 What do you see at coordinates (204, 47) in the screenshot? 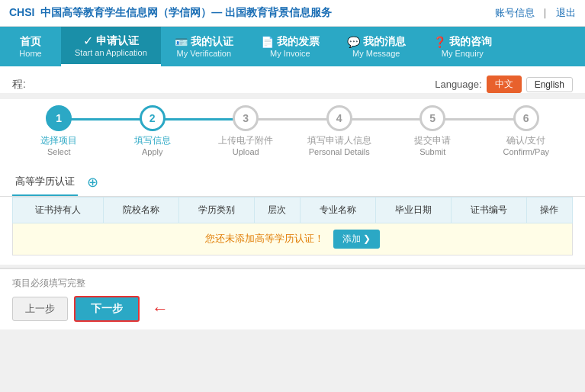
I see `nav-item-verification: 🪪 我的认证 My Verification` at bounding box center [204, 47].